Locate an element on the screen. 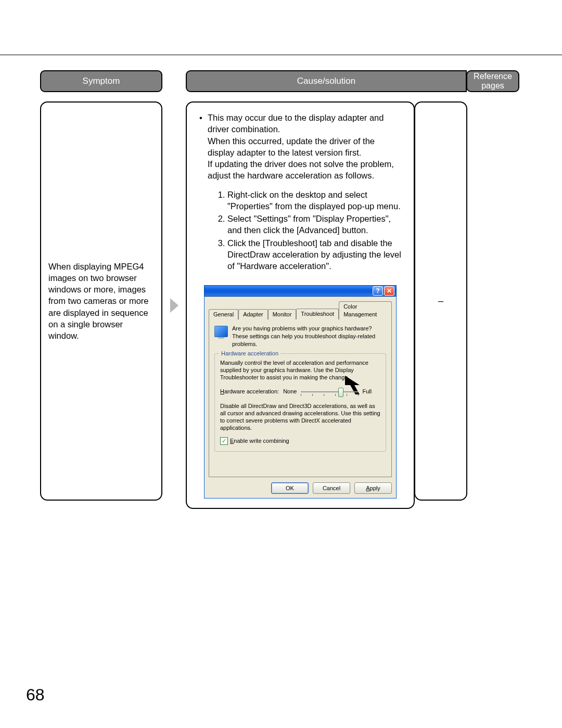  tab-panel-troubleshoot: Are you having problems with your graphi… is located at coordinates (300, 399).